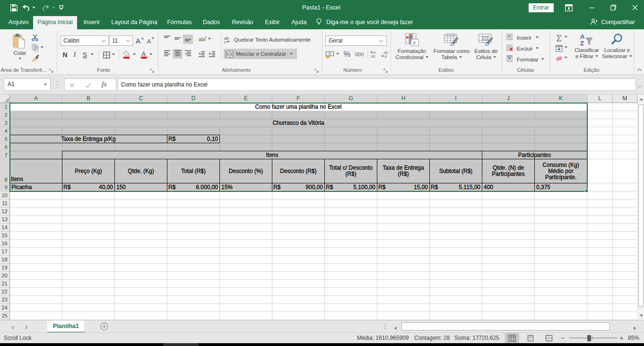 The height and width of the screenshot is (346, 644). What do you see at coordinates (5, 251) in the screenshot?
I see `row-header-17: 17` at bounding box center [5, 251].